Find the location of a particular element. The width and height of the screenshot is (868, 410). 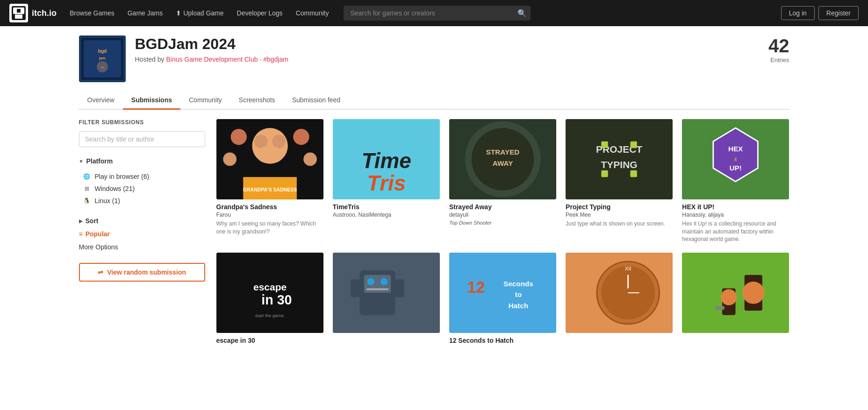

game-card-robot is located at coordinates (386, 299).